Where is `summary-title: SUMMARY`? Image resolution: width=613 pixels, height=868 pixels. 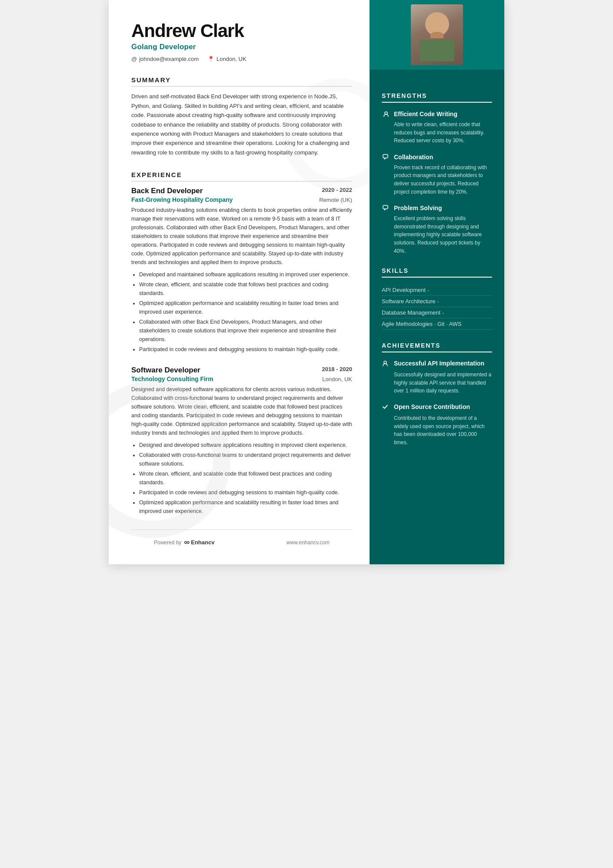 summary-title: SUMMARY is located at coordinates (242, 81).